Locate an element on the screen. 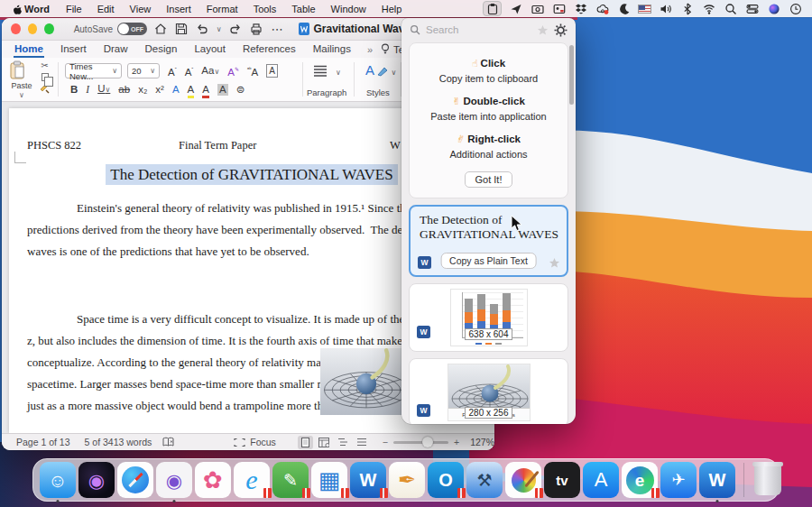 Image resolution: width=812 pixels, height=507 pixels. enclose-characters-button: ⊜ is located at coordinates (241, 90).